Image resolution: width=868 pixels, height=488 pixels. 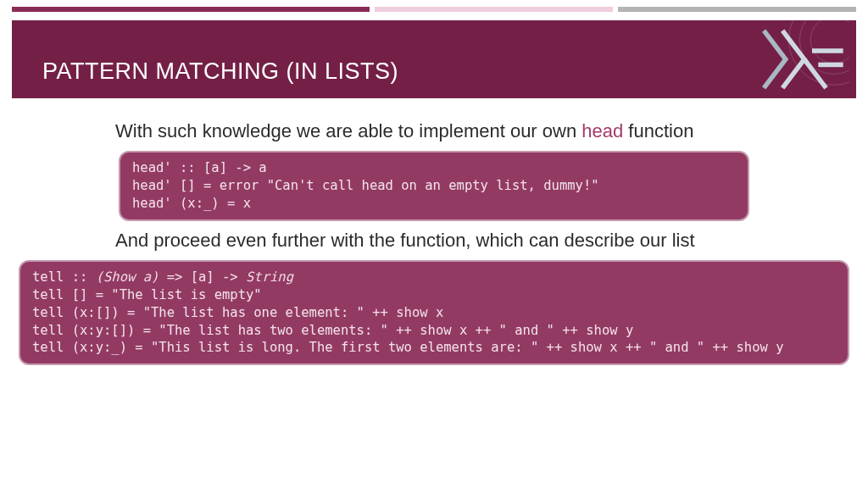 I want to click on code2-sig-em2: String, so click(x=270, y=277).